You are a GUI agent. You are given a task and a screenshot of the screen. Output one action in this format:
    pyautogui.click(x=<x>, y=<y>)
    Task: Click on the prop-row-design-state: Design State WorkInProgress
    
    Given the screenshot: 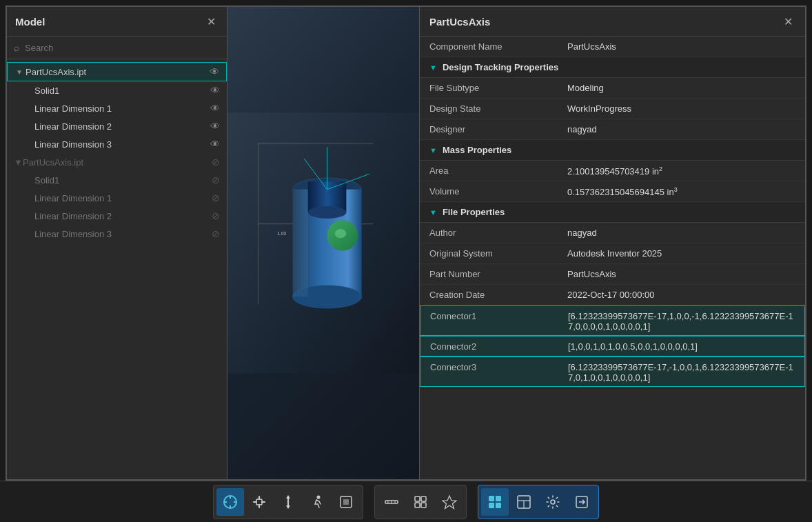 What is the action you would take?
    pyautogui.click(x=612, y=109)
    